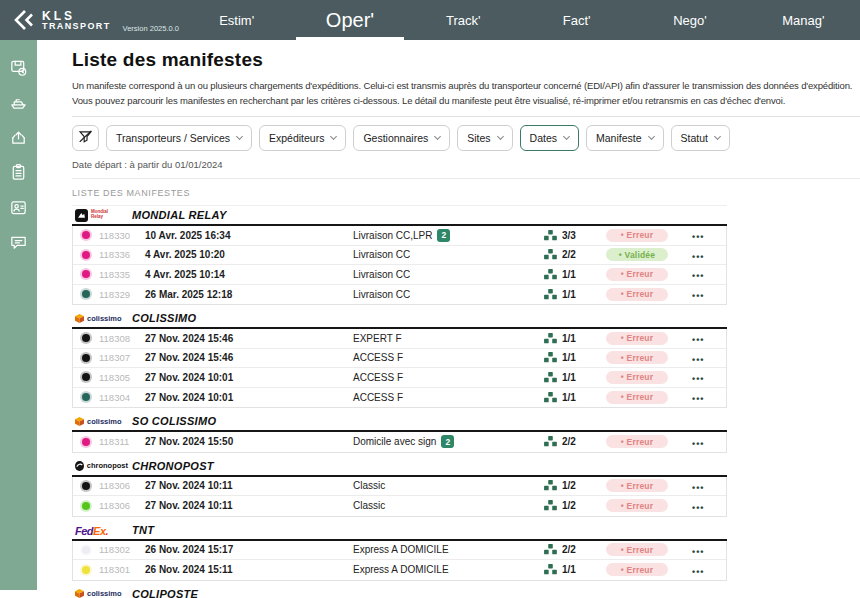  Describe the element at coordinates (164, 318) in the screenshot. I see `carrier-name: COLISSIMO` at that location.